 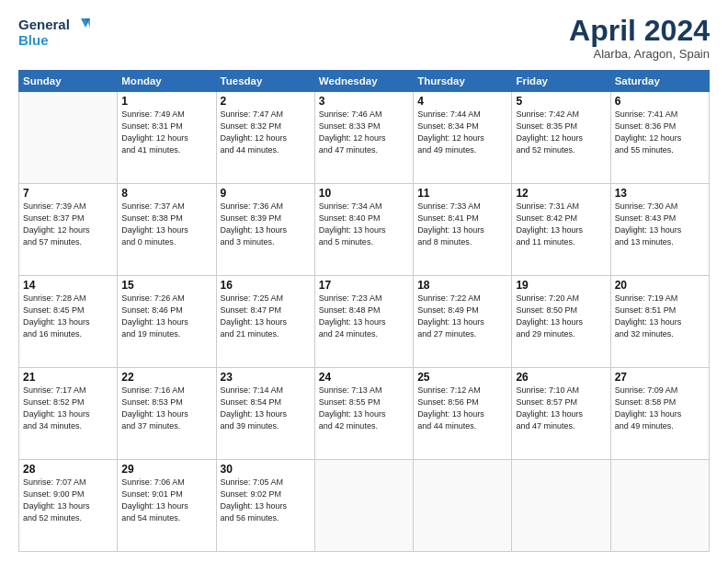 I want to click on calendar-cell: 7Sunrise: 7:39 AM Sunset: 8:37 PM Daylig…, so click(x=68, y=230).